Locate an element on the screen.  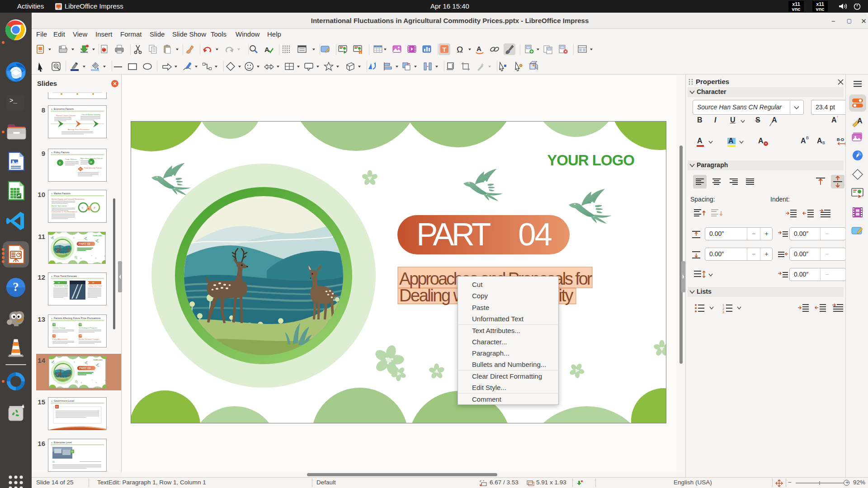
svg-text: Market Speculation is located at coordinates (59, 206).